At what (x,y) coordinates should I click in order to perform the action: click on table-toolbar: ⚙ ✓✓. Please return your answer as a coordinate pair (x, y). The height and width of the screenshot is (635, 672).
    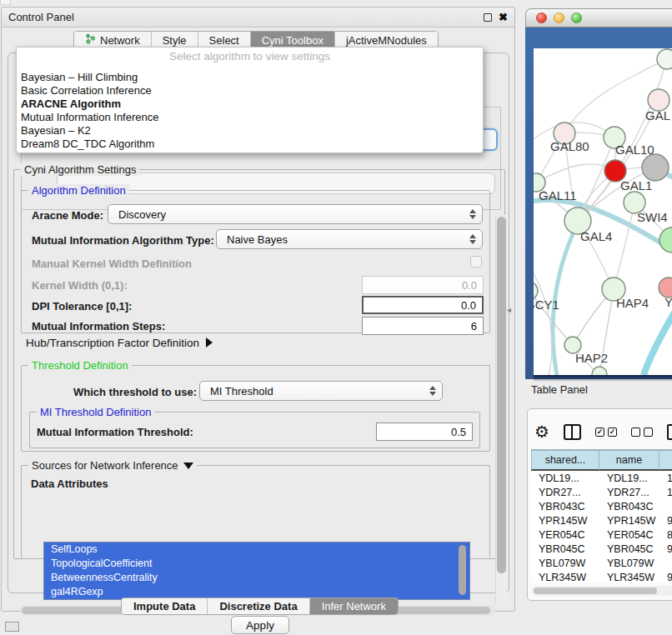
    Looking at the image, I should click on (604, 432).